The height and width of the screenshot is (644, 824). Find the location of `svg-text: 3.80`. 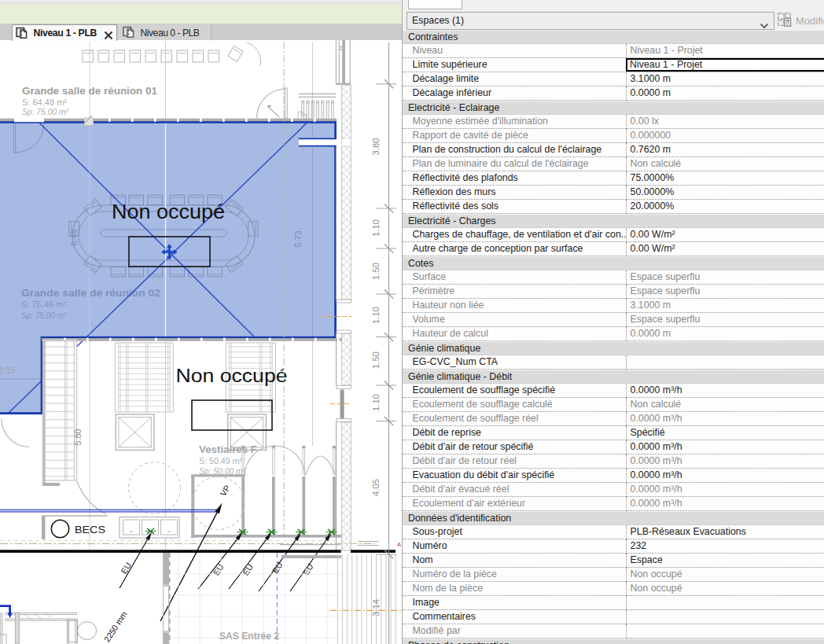

svg-text: 3.80 is located at coordinates (376, 147).